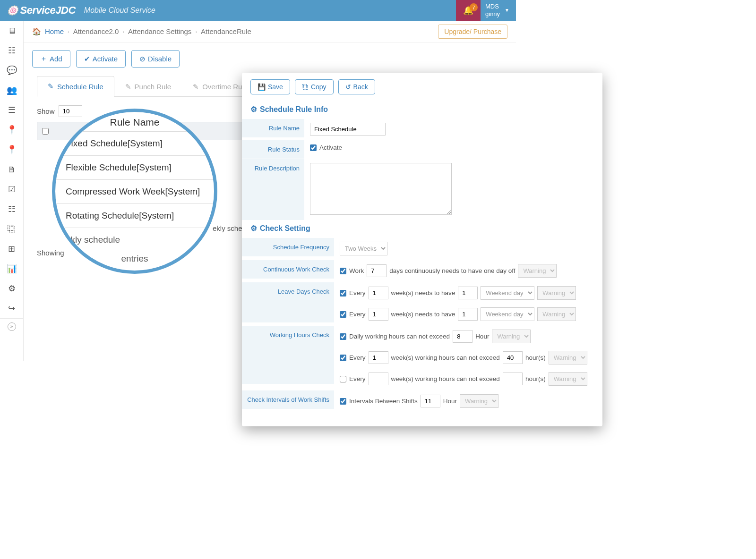 The width and height of the screenshot is (756, 559). What do you see at coordinates (479, 401) in the screenshot?
I see `intervals-level-select: Warning` at bounding box center [479, 401].